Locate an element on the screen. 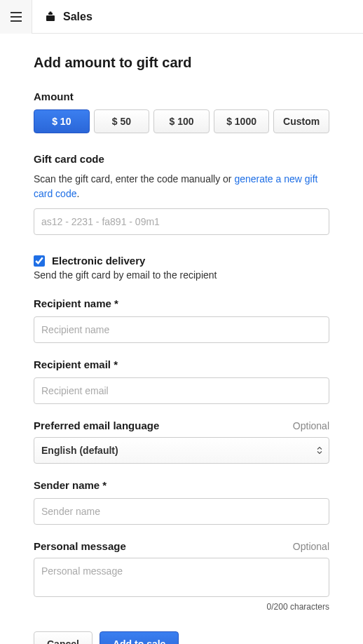  electronic-delivery-section: Electronic delivery Send the gift card b… is located at coordinates (182, 268).